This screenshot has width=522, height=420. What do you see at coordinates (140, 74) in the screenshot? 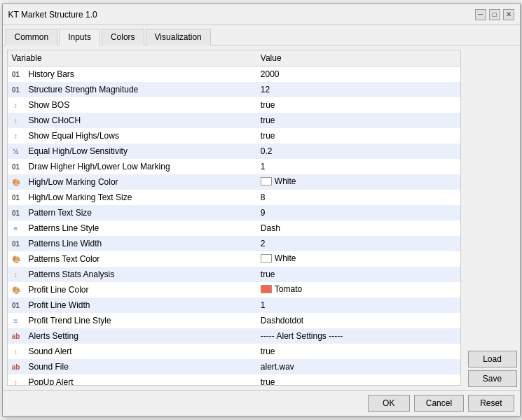
I see `row-variable: History Bars` at bounding box center [140, 74].